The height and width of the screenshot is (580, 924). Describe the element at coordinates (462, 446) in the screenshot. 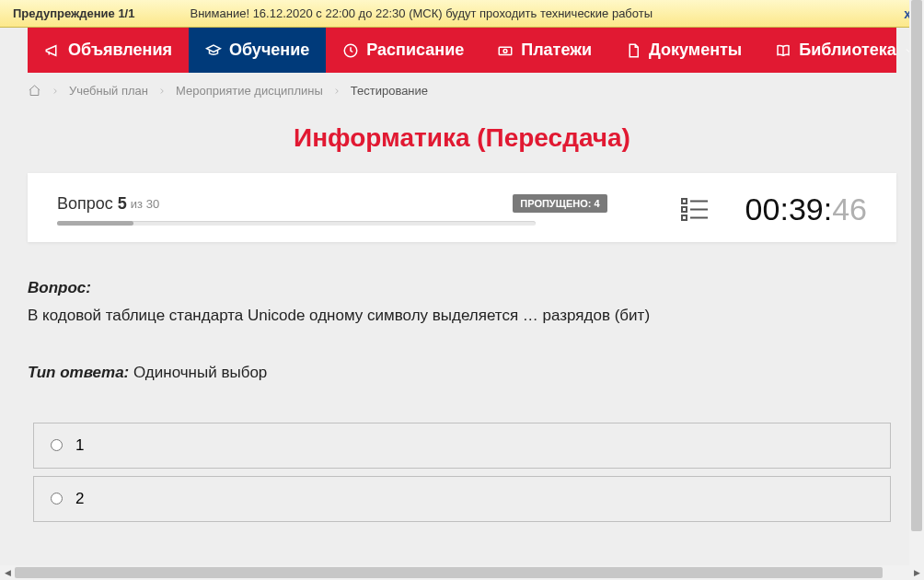

I see `option-row: 1` at that location.